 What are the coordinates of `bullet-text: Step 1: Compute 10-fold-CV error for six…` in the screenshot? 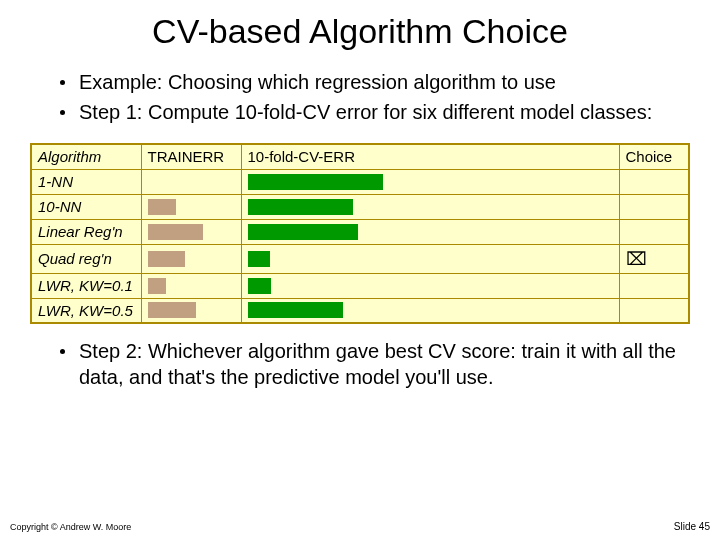 It's located at (366, 112).